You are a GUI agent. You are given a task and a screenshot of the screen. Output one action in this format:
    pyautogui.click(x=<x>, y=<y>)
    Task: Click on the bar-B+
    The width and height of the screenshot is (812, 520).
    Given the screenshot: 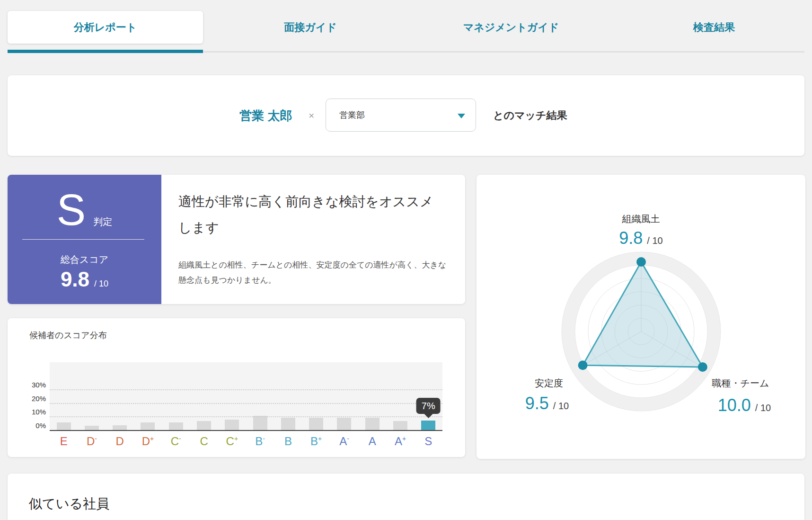 What is the action you would take?
    pyautogui.click(x=316, y=424)
    